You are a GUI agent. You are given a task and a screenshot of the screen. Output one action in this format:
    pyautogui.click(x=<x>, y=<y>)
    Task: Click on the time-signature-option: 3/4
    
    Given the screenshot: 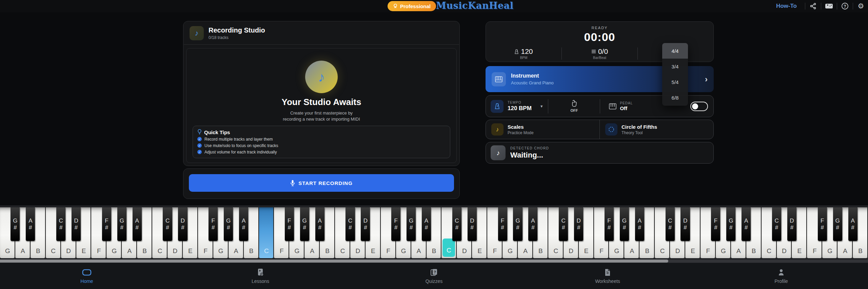 What is the action you would take?
    pyautogui.click(x=675, y=66)
    